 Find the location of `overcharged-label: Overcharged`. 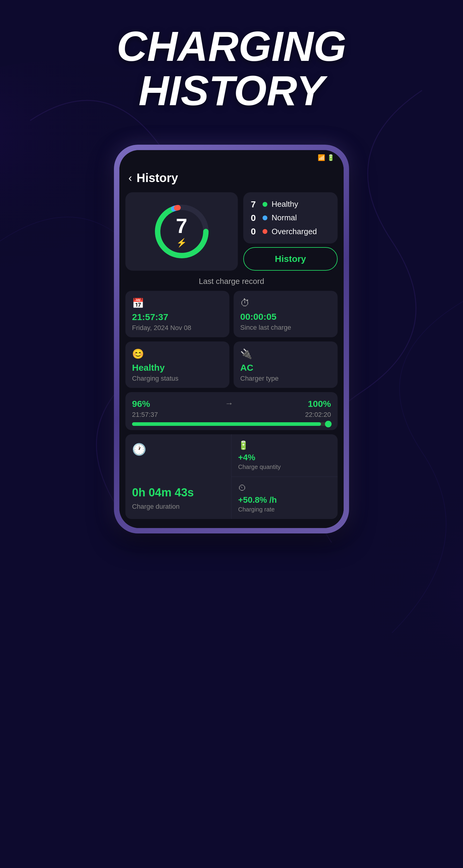

overcharged-label: Overcharged is located at coordinates (294, 232).